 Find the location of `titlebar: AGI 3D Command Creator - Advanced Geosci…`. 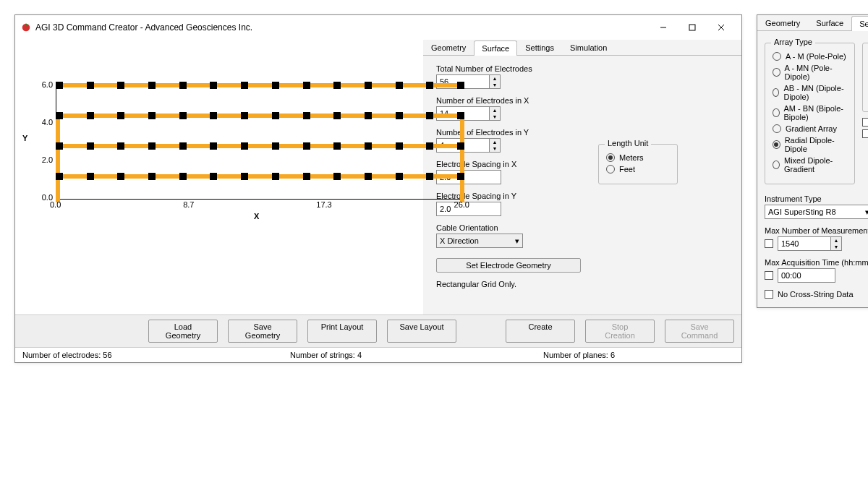

titlebar: AGI 3D Command Creator - Advanced Geosci… is located at coordinates (378, 27).